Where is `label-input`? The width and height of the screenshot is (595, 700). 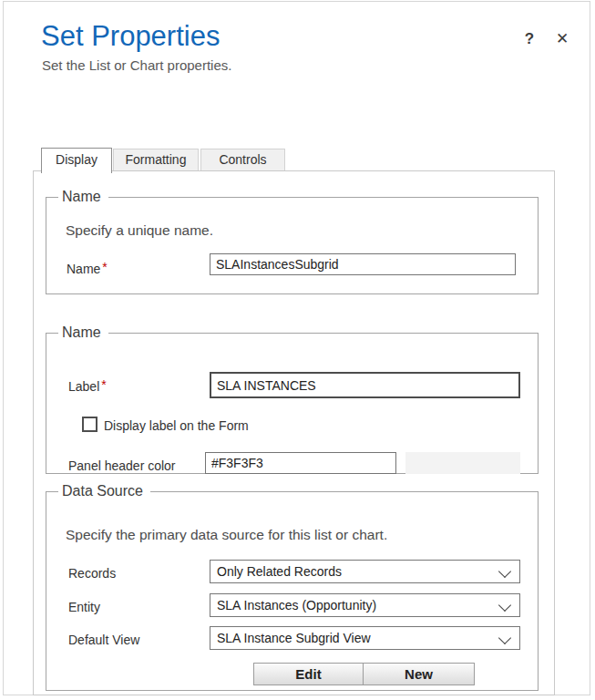 label-input is located at coordinates (364, 385).